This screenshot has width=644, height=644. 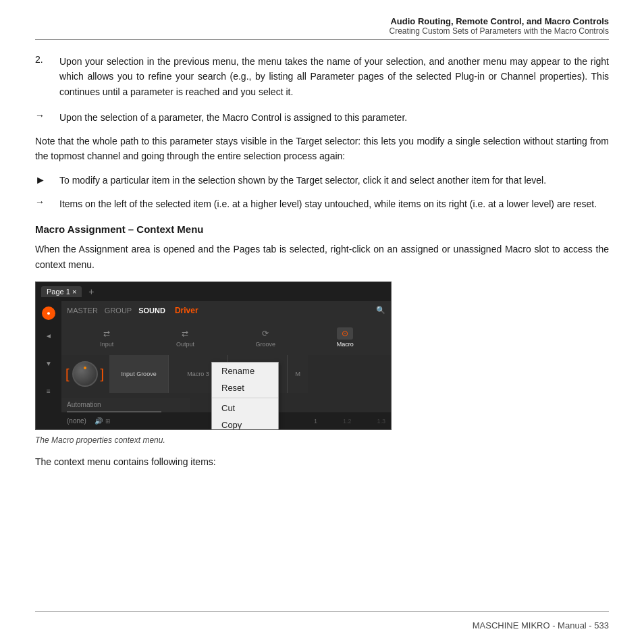 What do you see at coordinates (213, 356) in the screenshot?
I see `screenshot: Page 1 × + ● ◄ ▼ ≡ MASTER` at bounding box center [213, 356].